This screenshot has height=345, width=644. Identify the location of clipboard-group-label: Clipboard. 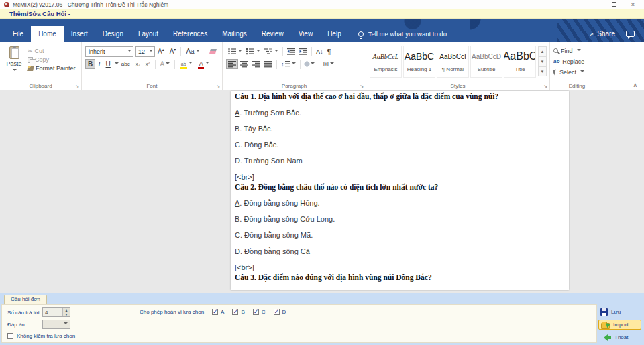
(40, 86).